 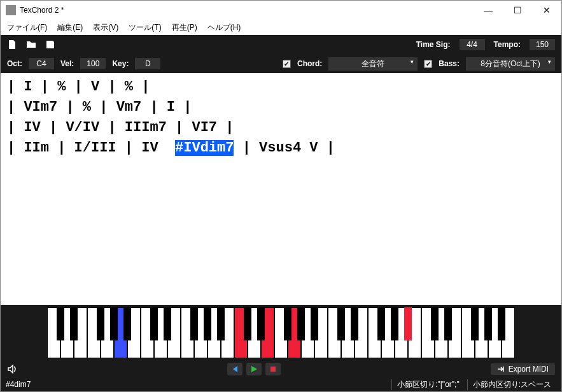 I want to click on vel-label: Vel:, so click(x=67, y=64).